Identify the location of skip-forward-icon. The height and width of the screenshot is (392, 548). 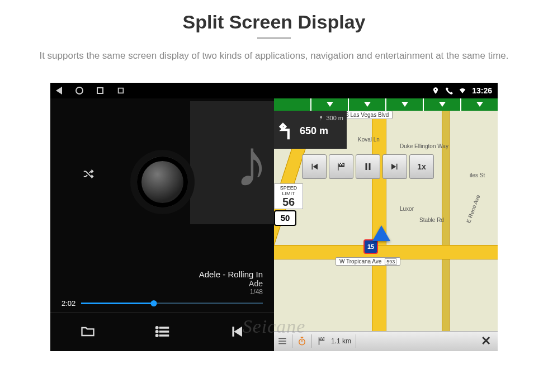
(395, 167).